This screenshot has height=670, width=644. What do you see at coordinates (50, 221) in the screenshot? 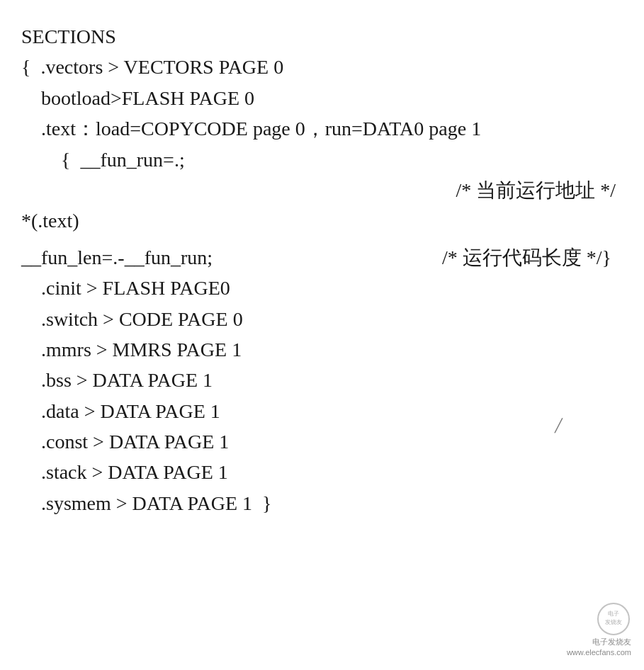
I see `text-text-section: *(.text)` at bounding box center [50, 221].